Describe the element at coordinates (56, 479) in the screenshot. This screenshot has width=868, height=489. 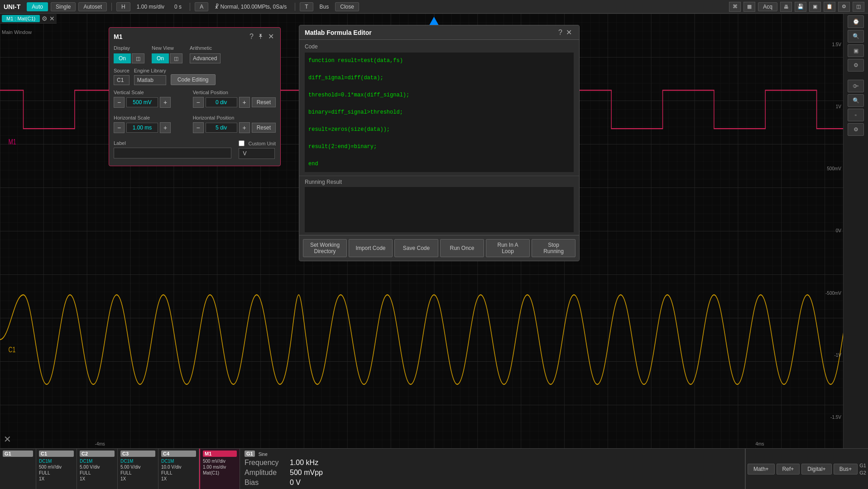
I see `c1-val3: 1X` at that location.